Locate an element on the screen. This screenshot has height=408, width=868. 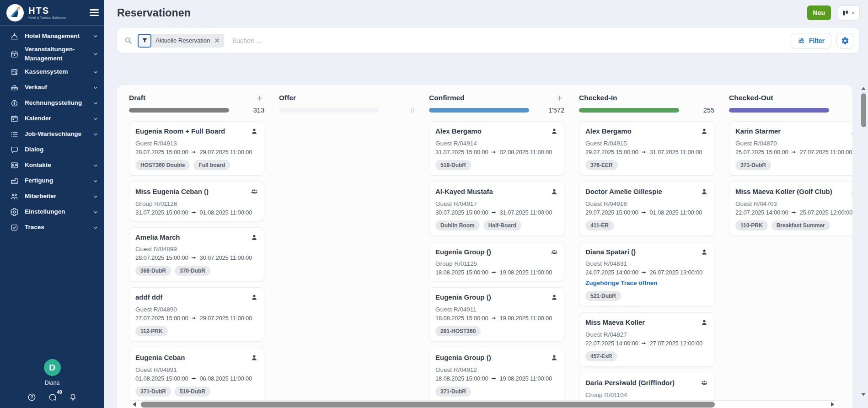
horizontal-scroll-thumb is located at coordinates (428, 404).